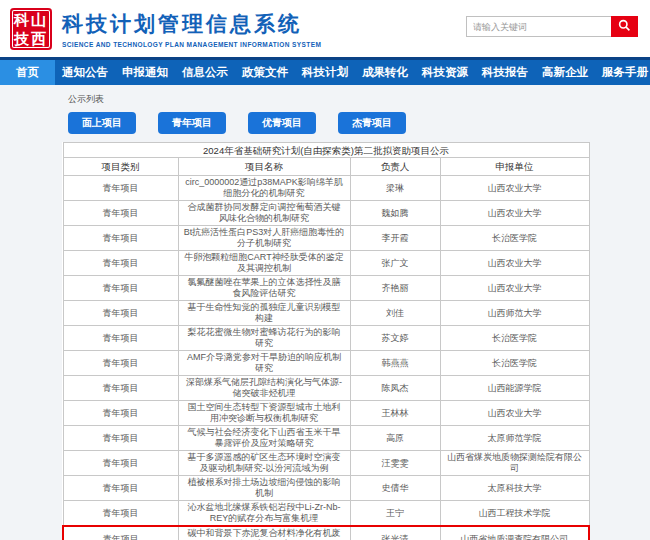  What do you see at coordinates (395, 167) in the screenshot?
I see `column-header-leader: 负责人` at bounding box center [395, 167].